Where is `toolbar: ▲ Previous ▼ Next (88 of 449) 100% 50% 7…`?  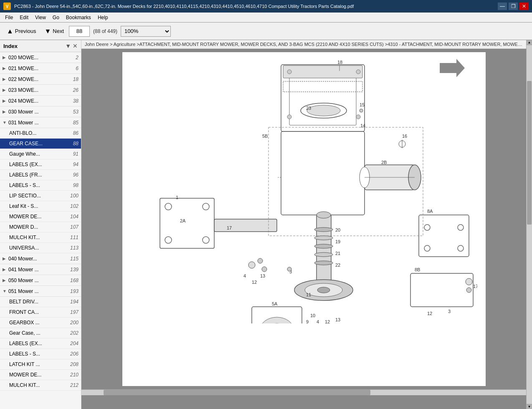
toolbar: ▲ Previous ▼ Next (88 of 449) 100% 50% 7… is located at coordinates (266, 31).